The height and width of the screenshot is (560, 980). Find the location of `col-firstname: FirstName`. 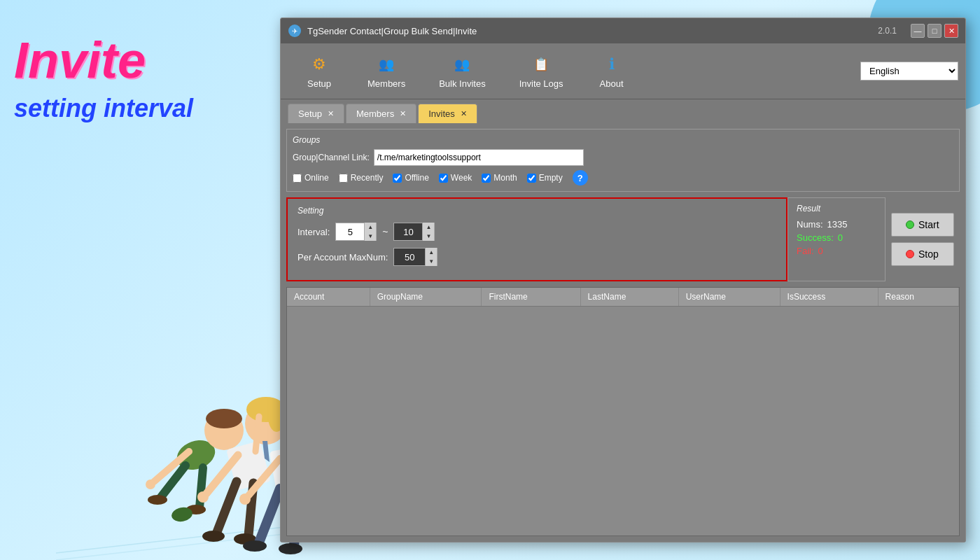

col-firstname: FirstName is located at coordinates (531, 297).